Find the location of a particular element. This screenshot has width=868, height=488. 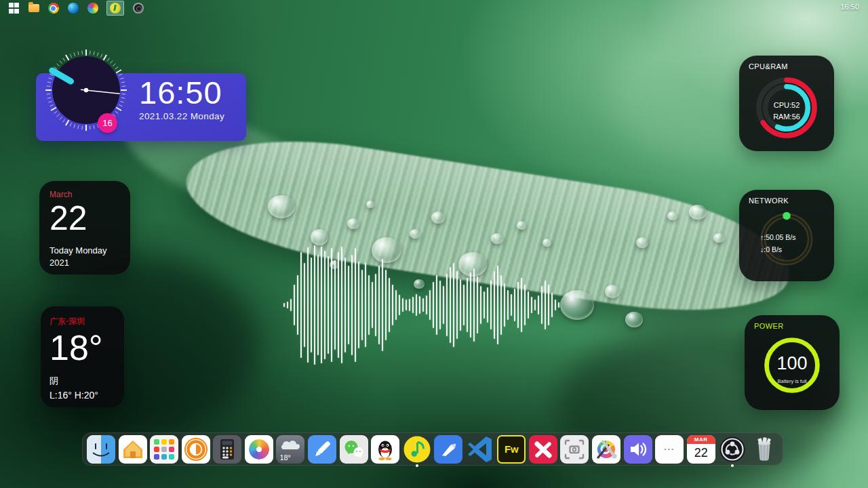

toolbox-icon is located at coordinates (606, 449).